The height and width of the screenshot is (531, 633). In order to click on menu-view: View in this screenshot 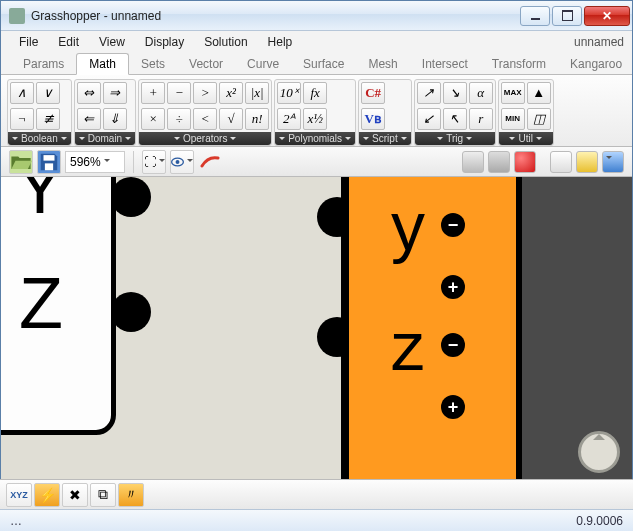, I will do `click(112, 42)`.